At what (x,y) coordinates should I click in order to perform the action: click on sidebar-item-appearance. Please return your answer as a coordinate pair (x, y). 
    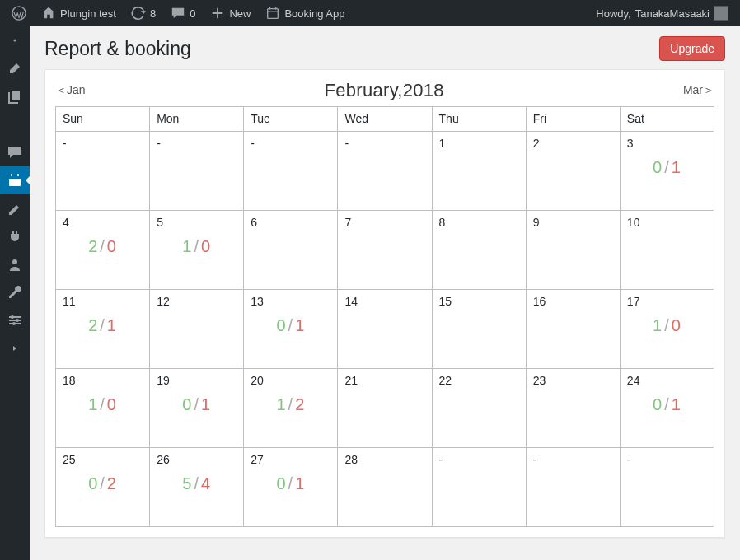
    Looking at the image, I should click on (15, 208).